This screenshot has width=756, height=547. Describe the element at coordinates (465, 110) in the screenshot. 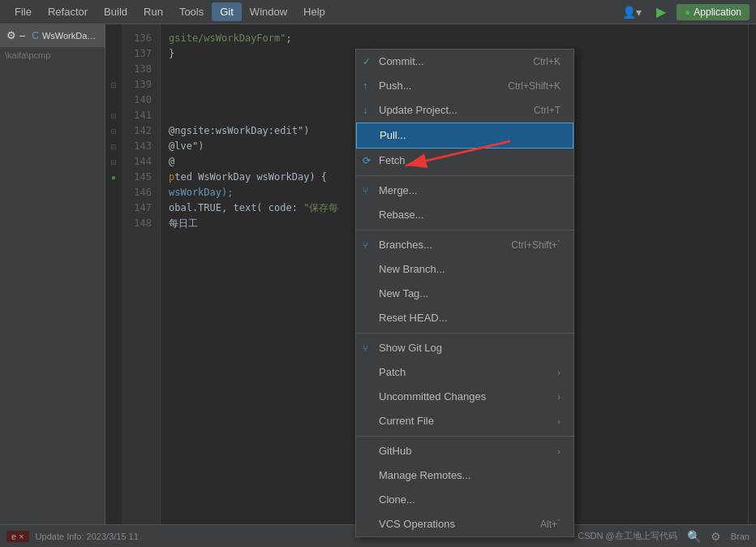

I see `menu-item-update: ↓ Update Project... Ctrl+T` at that location.